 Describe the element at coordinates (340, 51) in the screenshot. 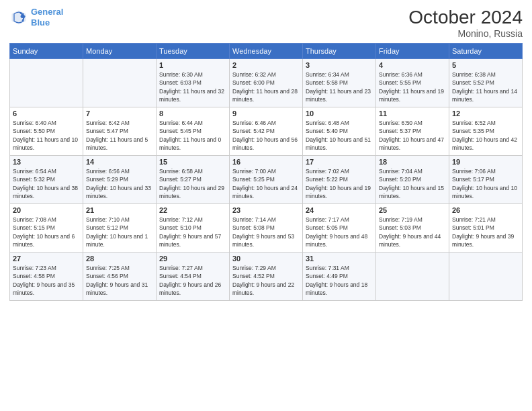

I see `header-thursday: Thursday` at that location.